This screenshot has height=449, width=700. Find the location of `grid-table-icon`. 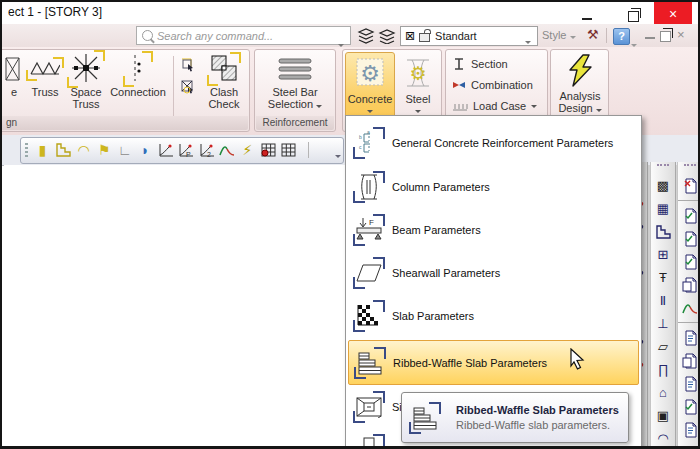

grid-table-icon is located at coordinates (288, 150).